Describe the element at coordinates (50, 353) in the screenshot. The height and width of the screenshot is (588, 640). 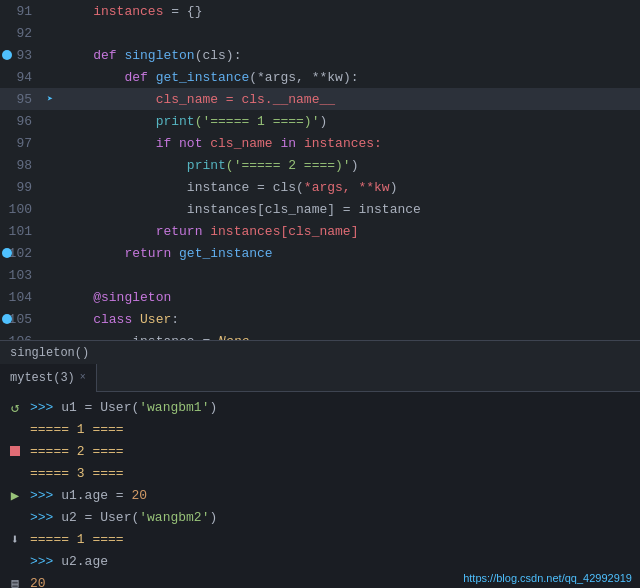
I see `status-text: singleton()` at that location.